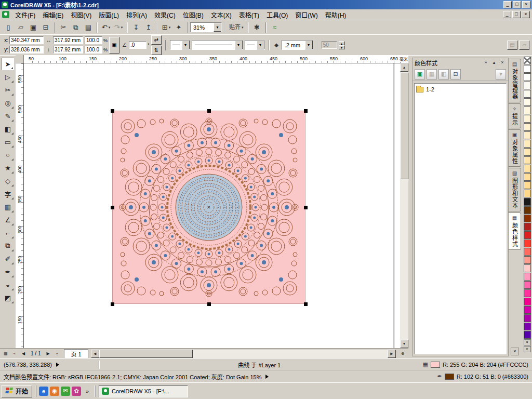 This screenshot has height=399, width=532. What do you see at coordinates (404, 126) in the screenshot?
I see `v-scroll-thumb` at bounding box center [404, 126].